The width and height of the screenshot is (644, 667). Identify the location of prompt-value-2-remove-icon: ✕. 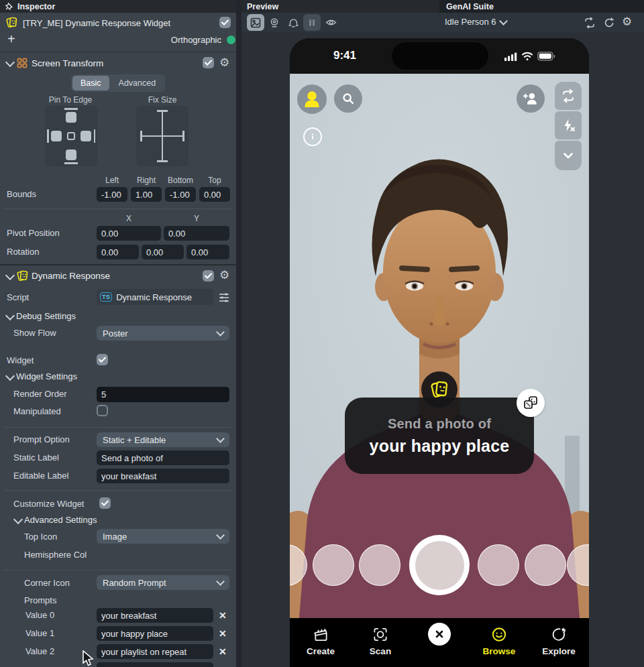
(223, 652).